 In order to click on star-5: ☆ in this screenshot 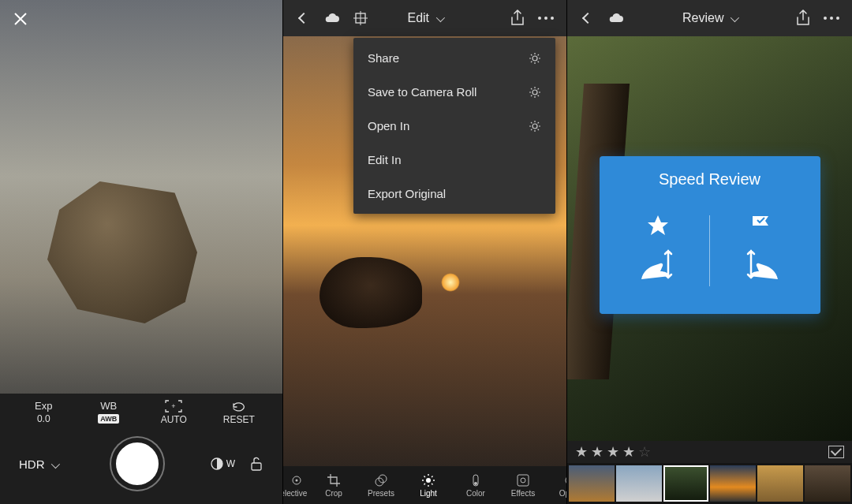, I will do `click(645, 452)`.